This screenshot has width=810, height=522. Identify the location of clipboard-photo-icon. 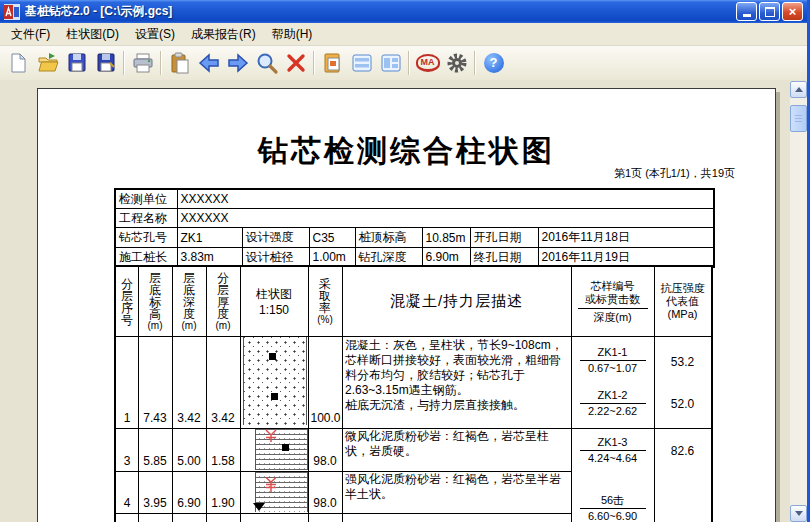
(333, 63).